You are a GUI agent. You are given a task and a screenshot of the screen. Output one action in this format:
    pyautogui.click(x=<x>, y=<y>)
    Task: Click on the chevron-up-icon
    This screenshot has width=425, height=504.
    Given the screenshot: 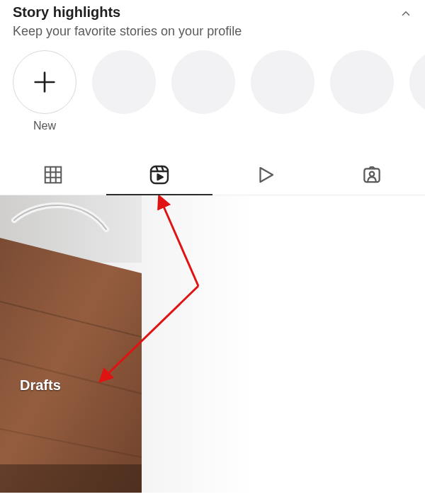 What is the action you would take?
    pyautogui.click(x=406, y=13)
    